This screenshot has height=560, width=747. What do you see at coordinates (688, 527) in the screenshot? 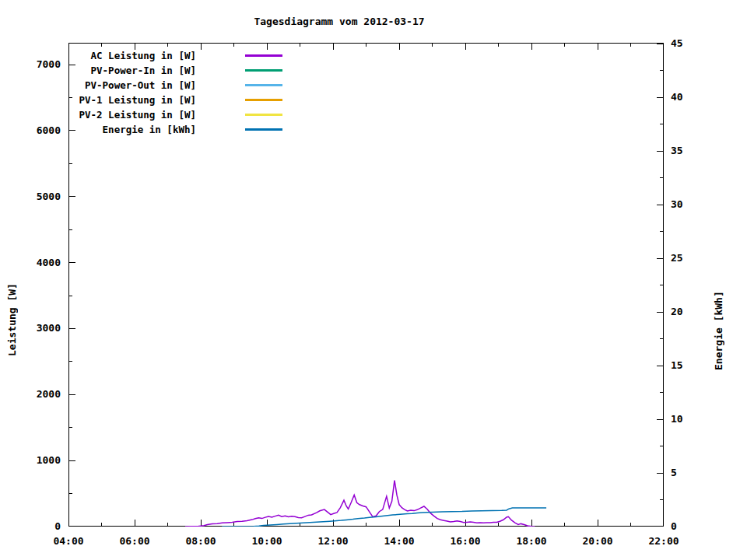
I see `y2-tick-label: 0` at bounding box center [688, 527].